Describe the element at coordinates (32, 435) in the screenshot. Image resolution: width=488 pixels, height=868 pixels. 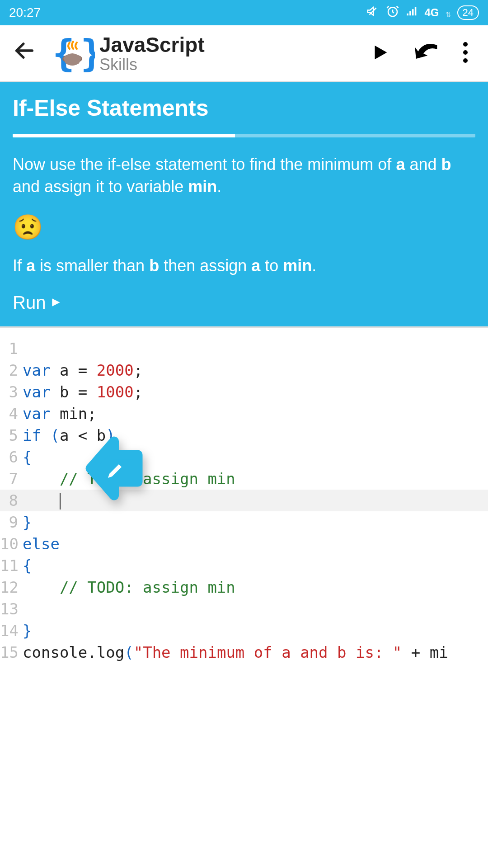
I see `kw: if` at that location.